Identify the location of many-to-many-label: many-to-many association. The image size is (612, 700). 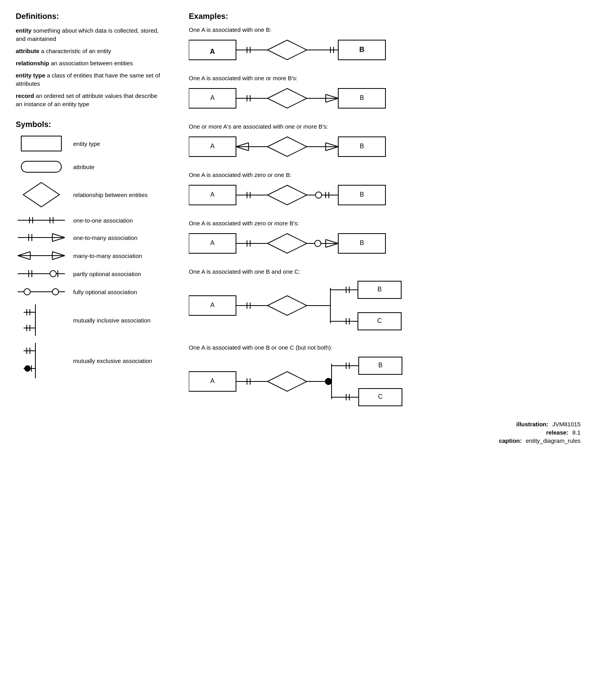
(108, 256).